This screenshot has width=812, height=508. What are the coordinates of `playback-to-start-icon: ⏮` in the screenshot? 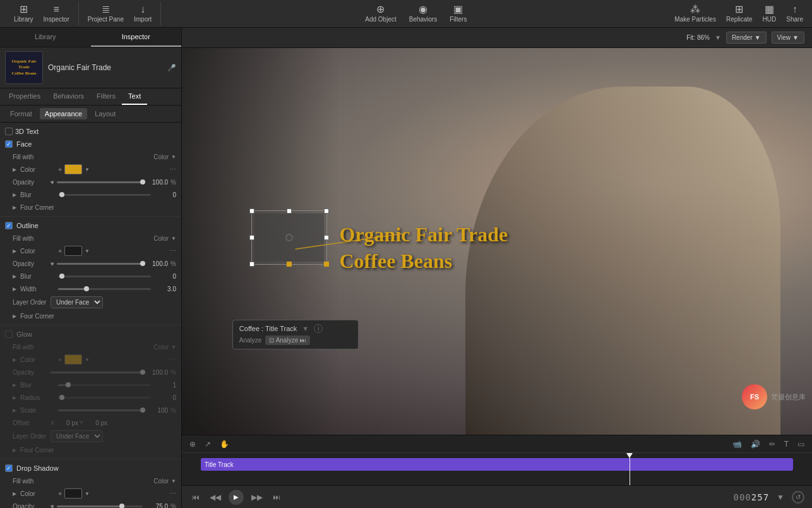 It's located at (196, 497).